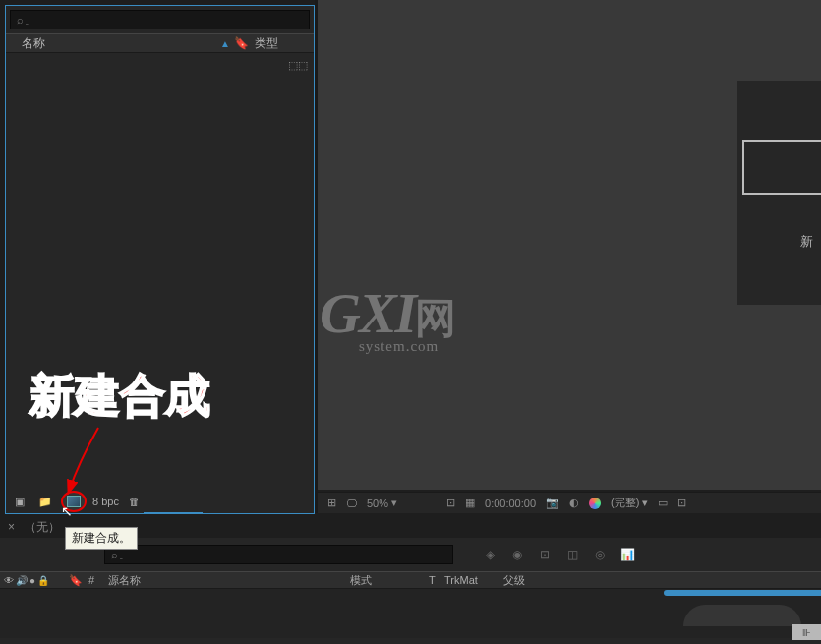 This screenshot has width=821, height=644. Describe the element at coordinates (779, 193) in the screenshot. I see `viewer-side-panel: 新` at that location.